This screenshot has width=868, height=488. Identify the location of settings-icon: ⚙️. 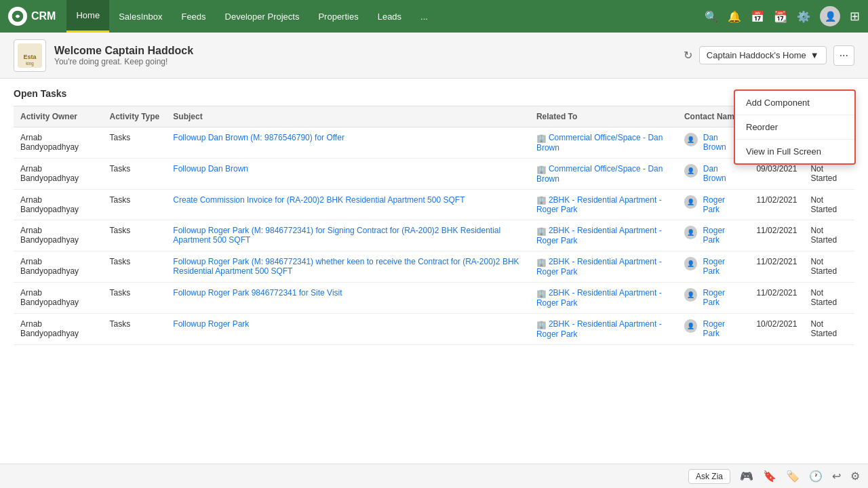
(804, 16).